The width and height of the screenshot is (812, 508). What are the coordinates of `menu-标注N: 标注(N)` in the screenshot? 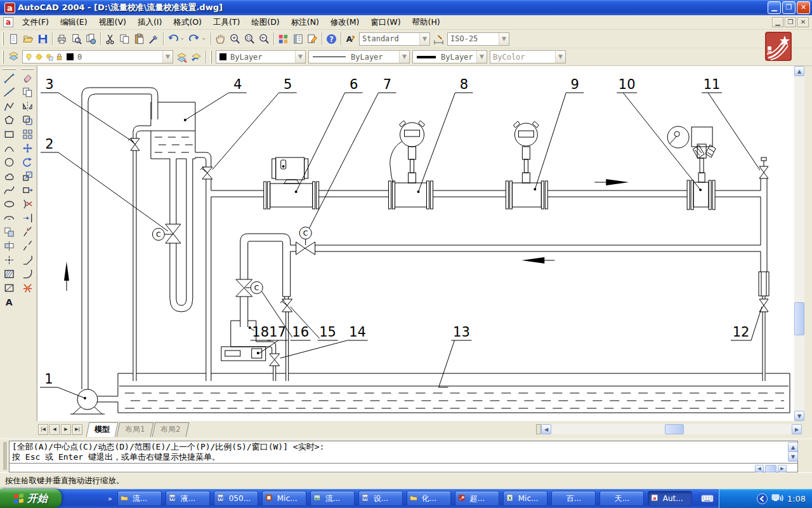 It's located at (305, 23).